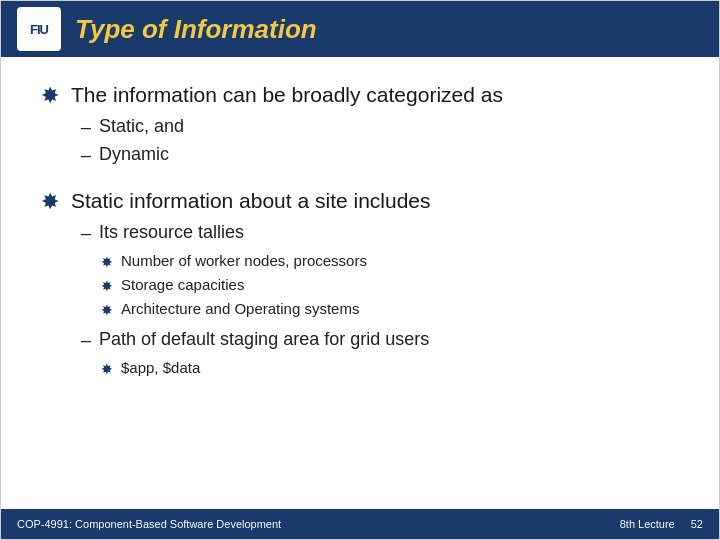  I want to click on bullet-1-content: The information can be broadly categoriz…, so click(375, 125).